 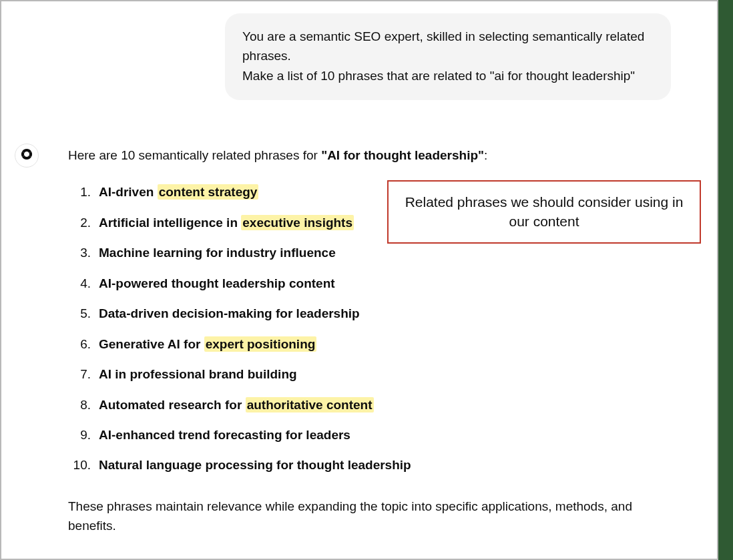 I want to click on phrase-text: Data-driven decision-making for leadersh…, so click(x=230, y=314).